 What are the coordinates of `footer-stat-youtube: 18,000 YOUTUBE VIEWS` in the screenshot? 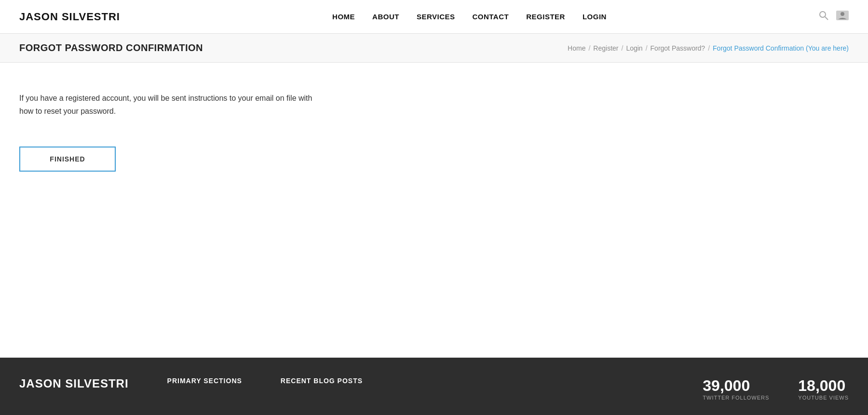 It's located at (824, 388).